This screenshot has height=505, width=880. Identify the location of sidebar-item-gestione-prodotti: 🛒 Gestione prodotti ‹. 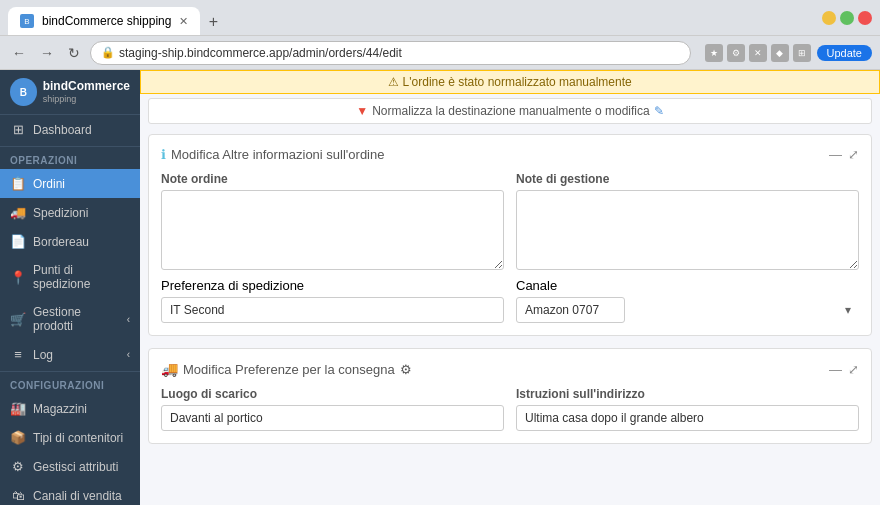
(70, 319).